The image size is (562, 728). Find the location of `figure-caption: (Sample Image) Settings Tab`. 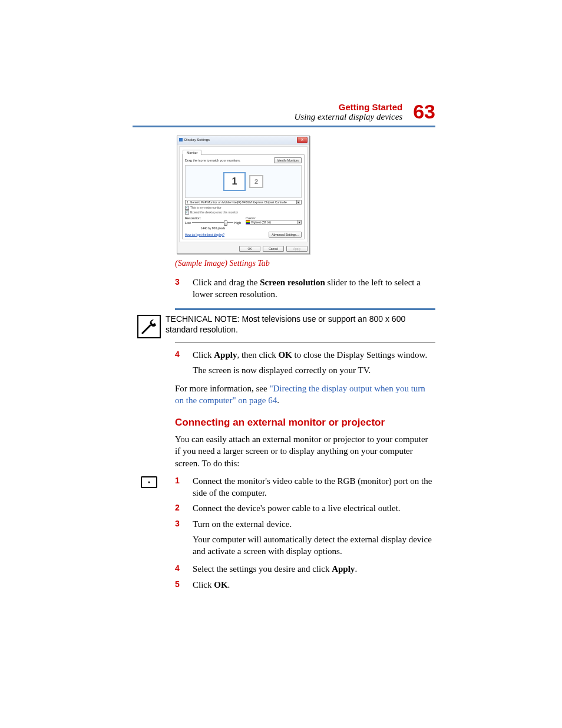

figure-caption: (Sample Image) Settings Tab is located at coordinates (305, 263).